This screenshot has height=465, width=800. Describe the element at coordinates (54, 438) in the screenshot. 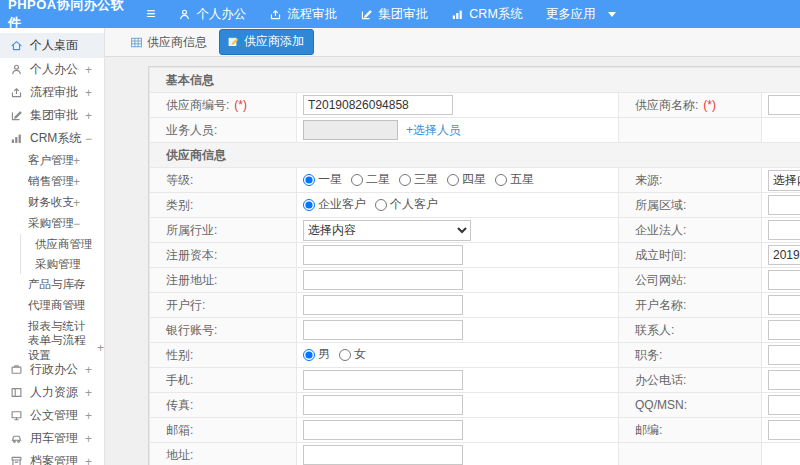

I see `sidebar-item-label: 用车管理` at that location.